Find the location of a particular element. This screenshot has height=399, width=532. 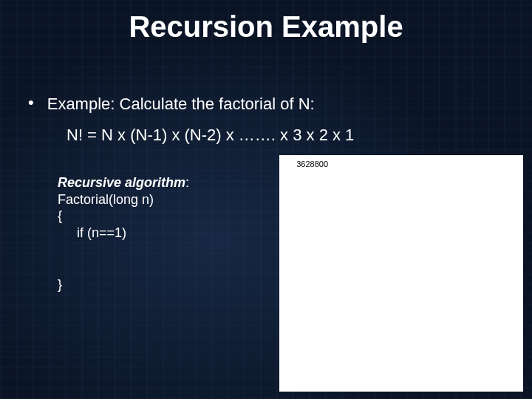

slide-title: Recursion Example is located at coordinates (266, 27).